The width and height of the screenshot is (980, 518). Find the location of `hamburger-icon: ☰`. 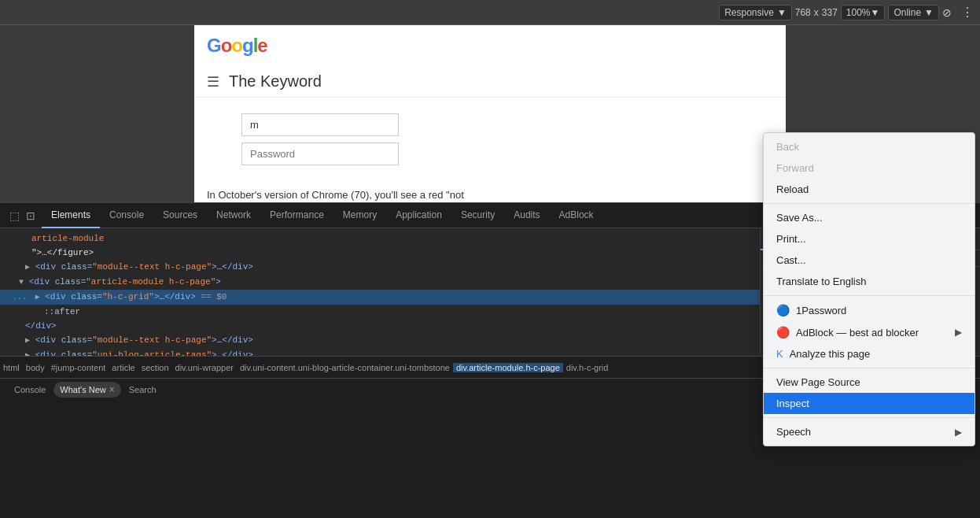

hamburger-icon: ☰ is located at coordinates (213, 82).